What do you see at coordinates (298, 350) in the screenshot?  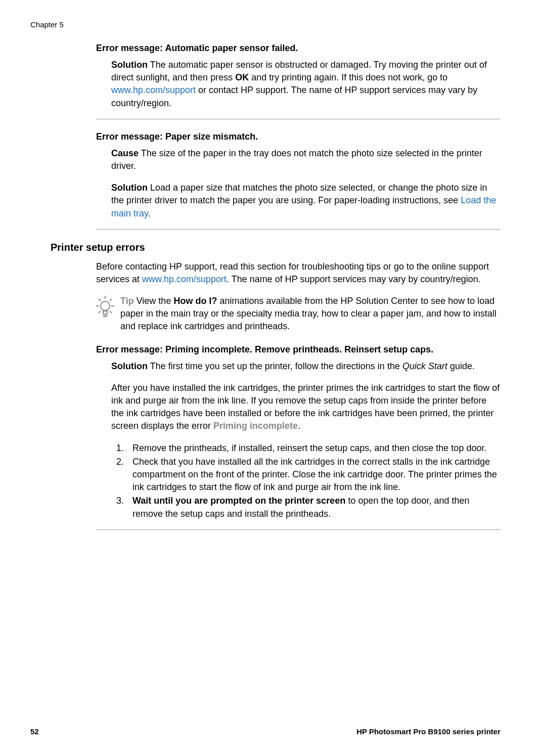 I see `error3-heading: Error message: Priming incomplete. Remov…` at bounding box center [298, 350].